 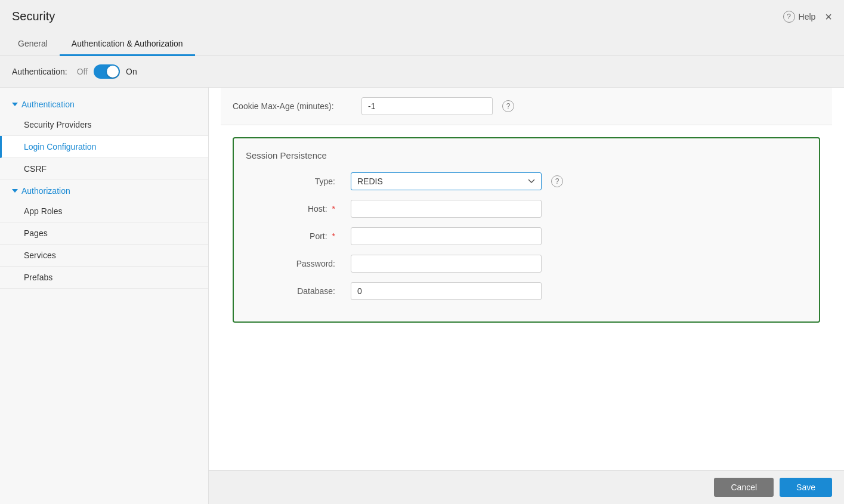 What do you see at coordinates (446, 264) in the screenshot?
I see `password-input` at bounding box center [446, 264].